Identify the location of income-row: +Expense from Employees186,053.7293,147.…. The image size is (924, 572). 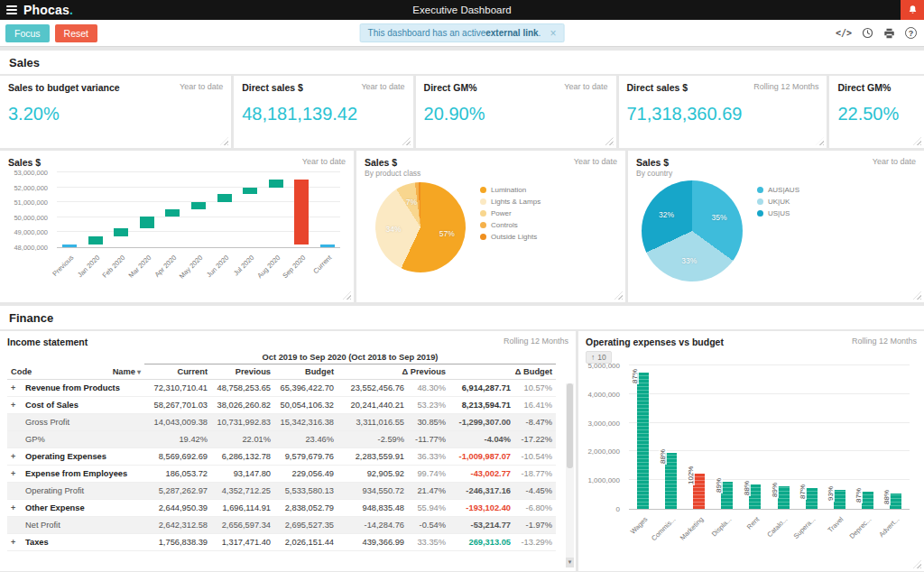
(282, 475).